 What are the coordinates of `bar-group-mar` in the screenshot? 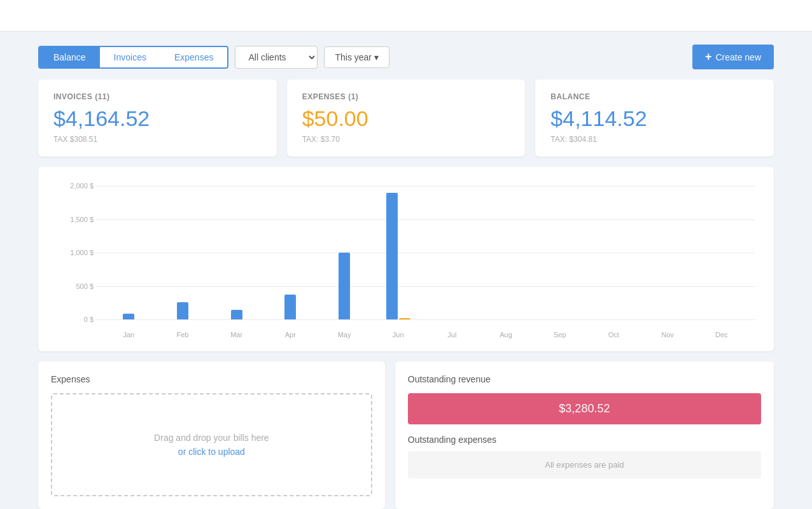 It's located at (237, 314).